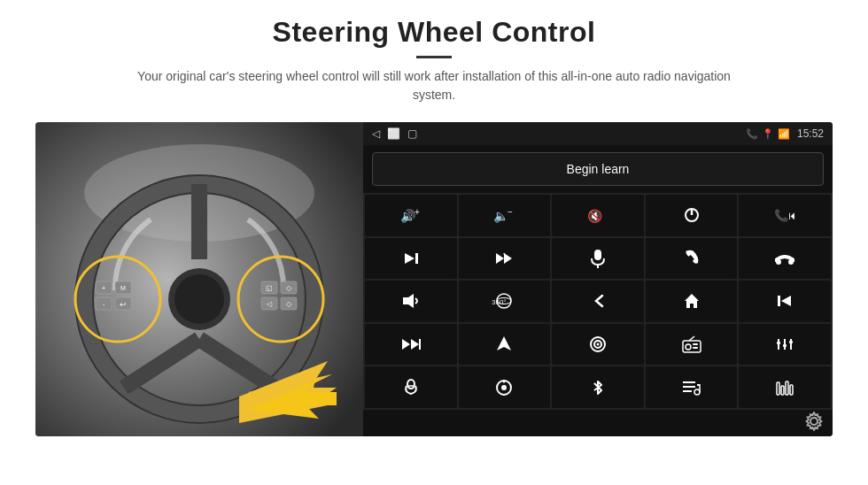 The width and height of the screenshot is (868, 485). Describe the element at coordinates (505, 216) in the screenshot. I see `vol-down-btn: 🔈−` at that location.